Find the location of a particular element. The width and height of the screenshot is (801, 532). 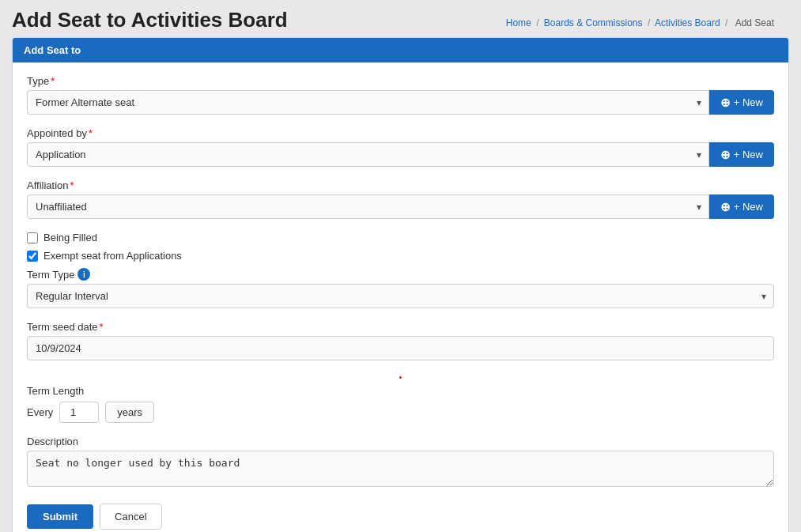

submit-button: Submit is located at coordinates (60, 517).